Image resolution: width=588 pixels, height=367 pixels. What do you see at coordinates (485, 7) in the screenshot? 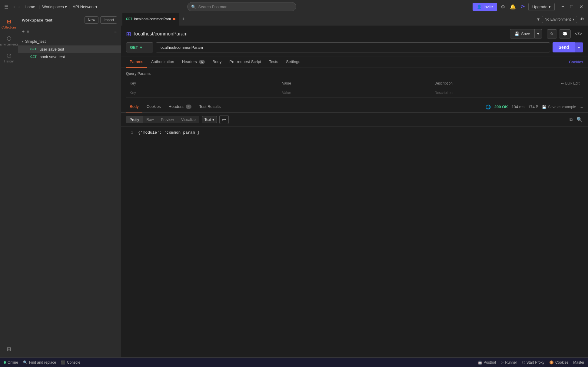
I see `invite-button: 👤 Invite` at bounding box center [485, 7].